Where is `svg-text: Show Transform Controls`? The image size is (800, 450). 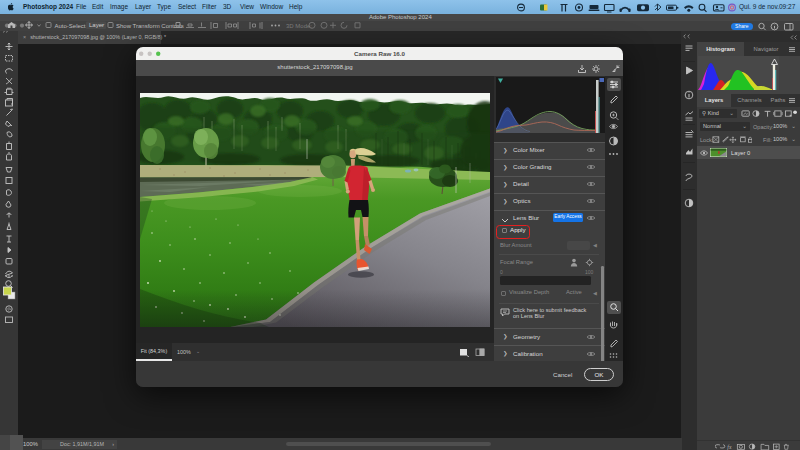 svg-text: Show Transform Controls is located at coordinates (150, 26).